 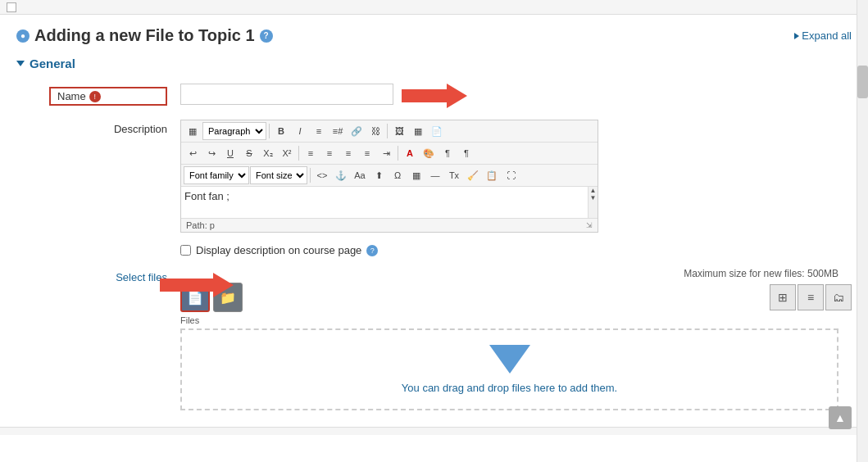 I want to click on list-view-button: ≡, so click(x=811, y=297).